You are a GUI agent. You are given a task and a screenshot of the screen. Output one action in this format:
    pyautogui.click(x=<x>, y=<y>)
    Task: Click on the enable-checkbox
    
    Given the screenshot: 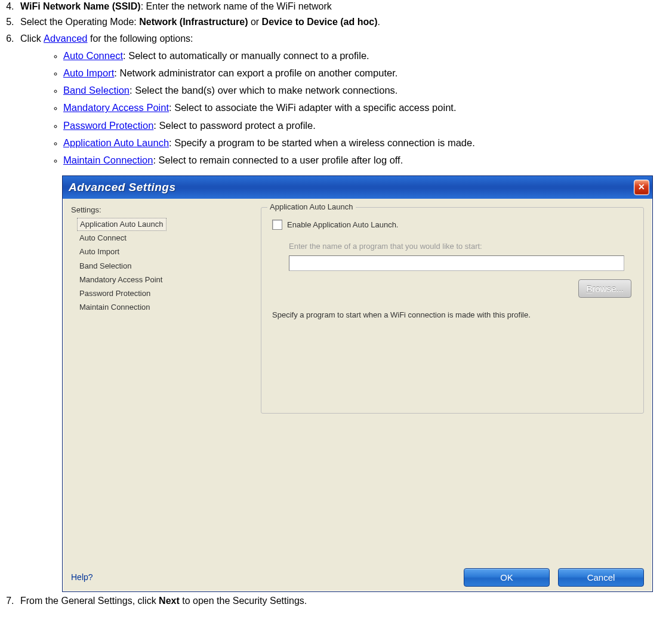 What is the action you would take?
    pyautogui.click(x=277, y=224)
    